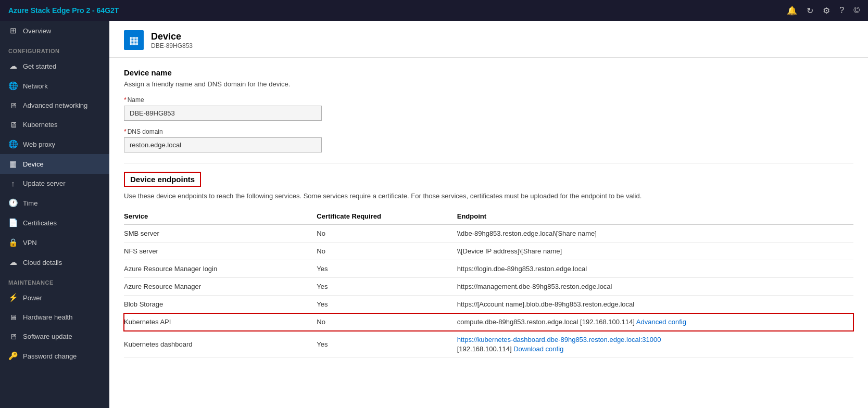 This screenshot has height=408, width=868. What do you see at coordinates (13, 356) in the screenshot?
I see `password-change-icon: 🔑` at bounding box center [13, 356].